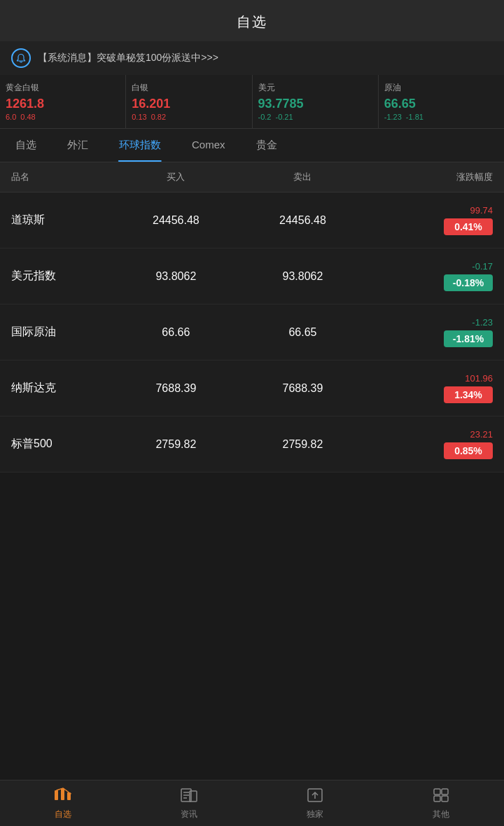  Describe the element at coordinates (468, 339) in the screenshot. I see `change-badge-2: -1.81%` at that location.